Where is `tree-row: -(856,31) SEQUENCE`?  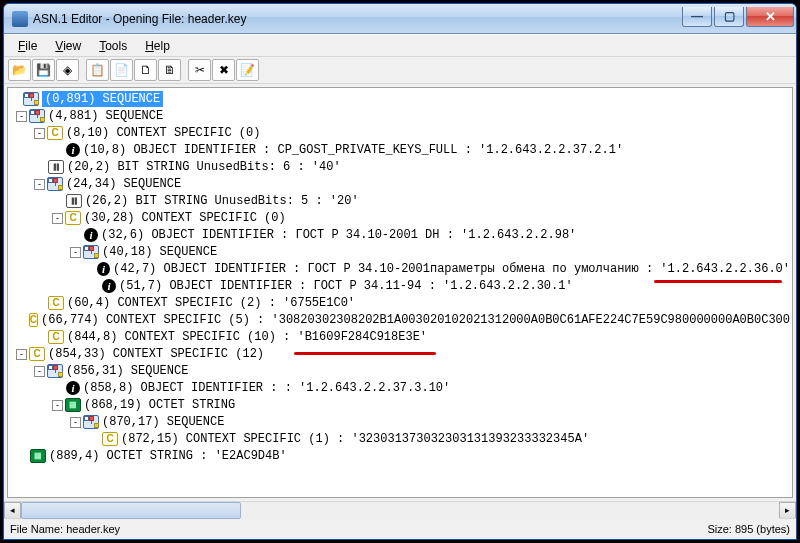
tree-row: -(856,31) SEQUENCE is located at coordinates (400, 371).